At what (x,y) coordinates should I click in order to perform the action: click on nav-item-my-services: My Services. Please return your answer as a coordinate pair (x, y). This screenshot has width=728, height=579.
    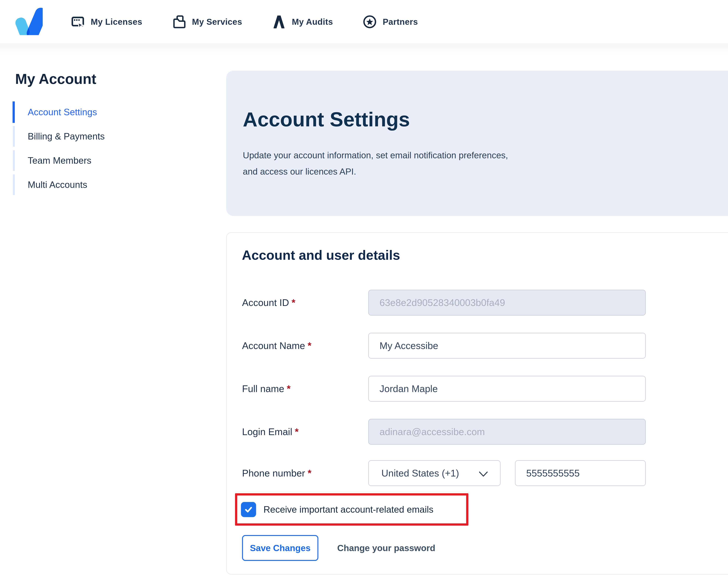
    Looking at the image, I should click on (207, 22).